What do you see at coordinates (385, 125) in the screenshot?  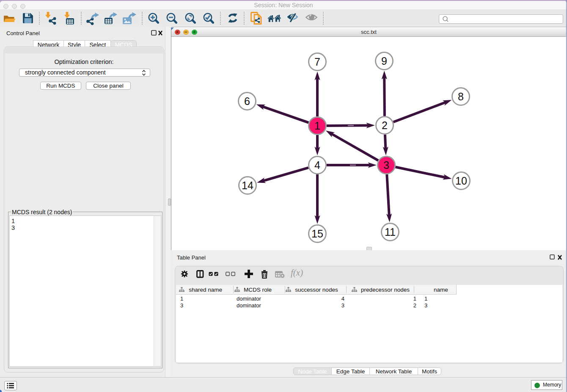 I see `svg-text: 2` at bounding box center [385, 125].